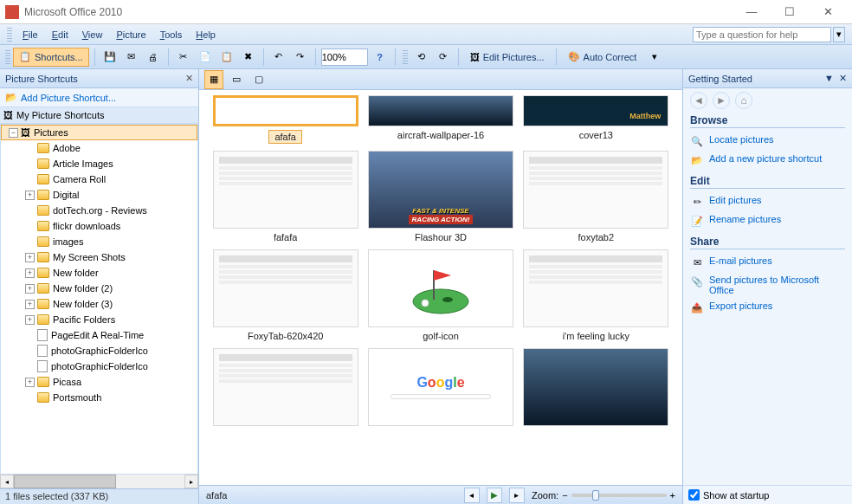 The width and height of the screenshot is (852, 504). I want to click on zoom-select, so click(345, 57).